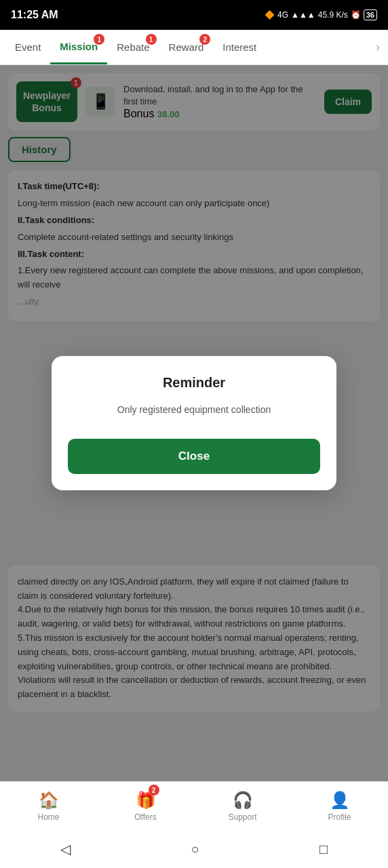 The image size is (388, 868). I want to click on recents-button: □, so click(324, 849).